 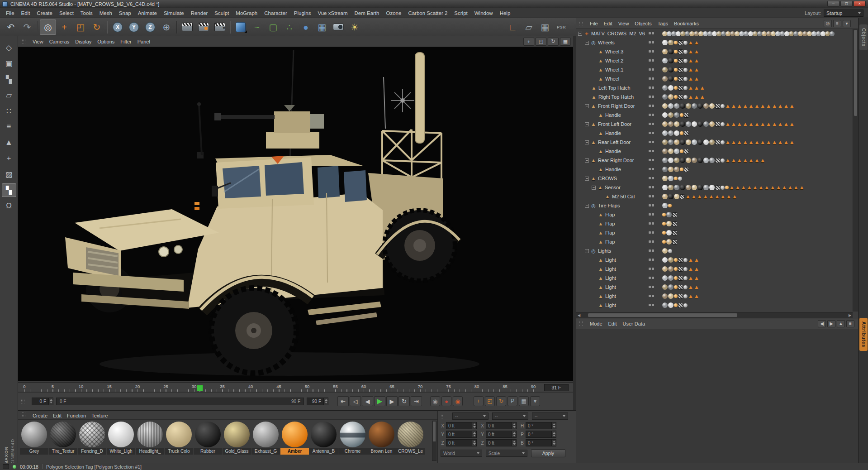 I want to click on expand-toggle: −, so click(x=587, y=106).